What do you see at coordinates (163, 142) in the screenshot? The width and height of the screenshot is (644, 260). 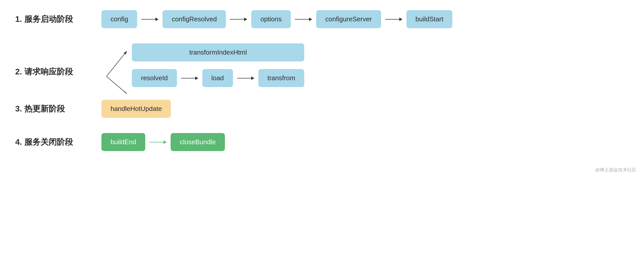 I see `section-4-flow: buildEnd closeBundle` at bounding box center [163, 142].